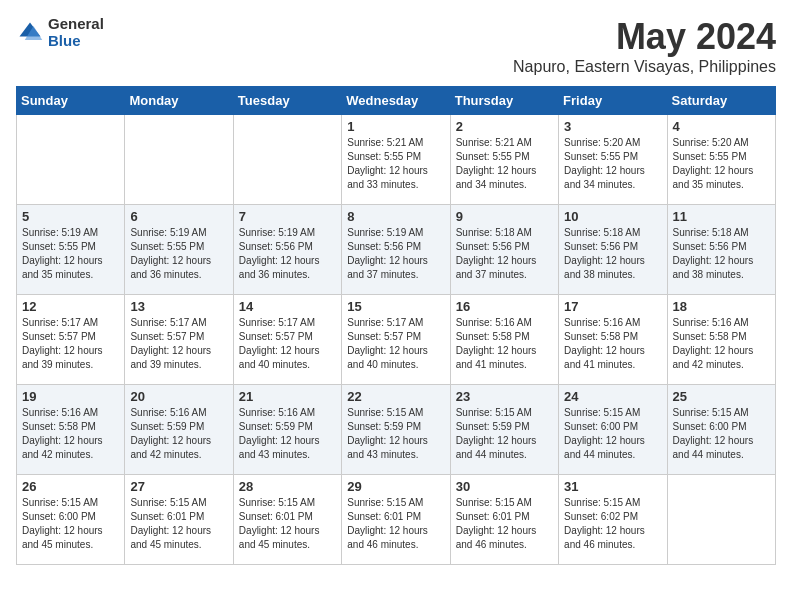  Describe the element at coordinates (396, 250) in the screenshot. I see `calendar-cell: 8Sunrise: 5:19 AM Sunset: 5:56 PM Daylig…` at that location.